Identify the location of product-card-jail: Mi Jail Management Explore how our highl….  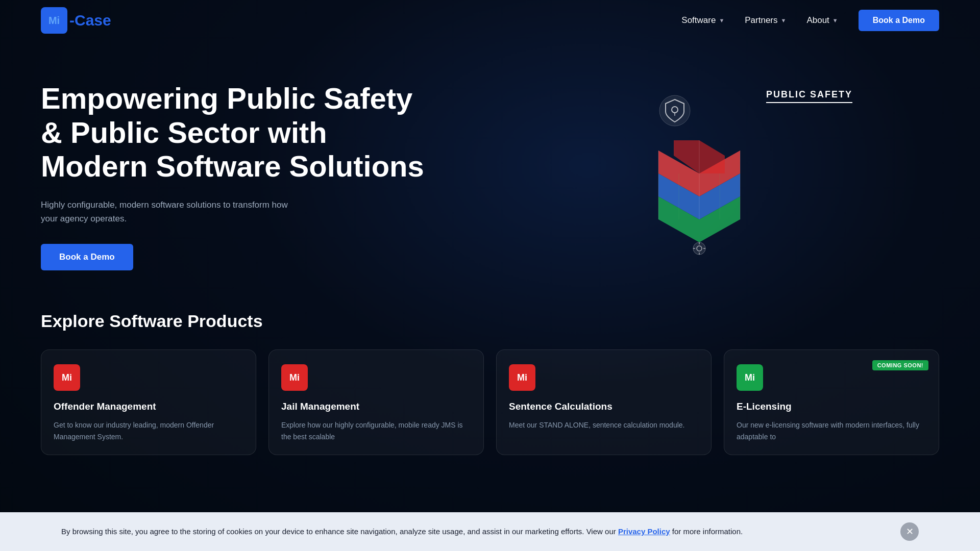
(376, 402).